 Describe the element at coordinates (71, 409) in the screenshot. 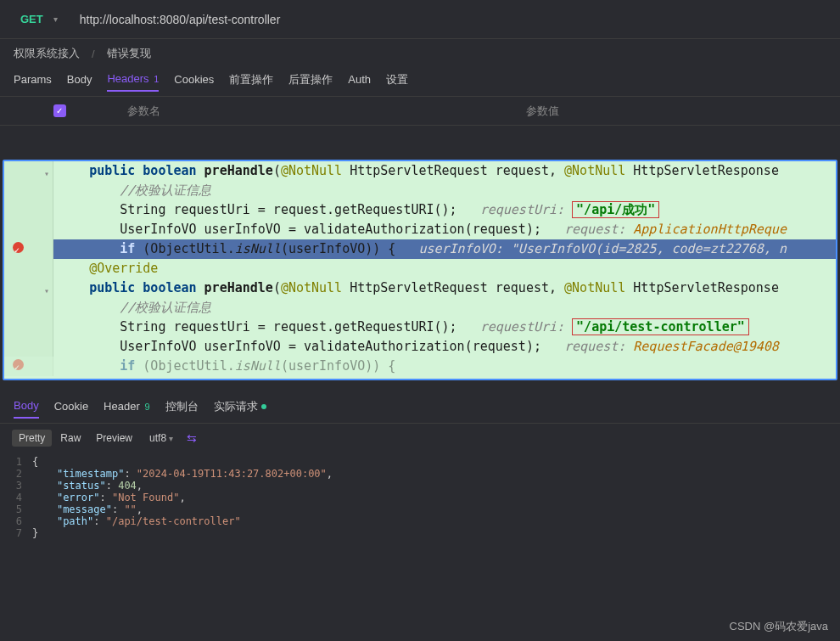

I see `resp-tab-cookie: Cookie` at that location.